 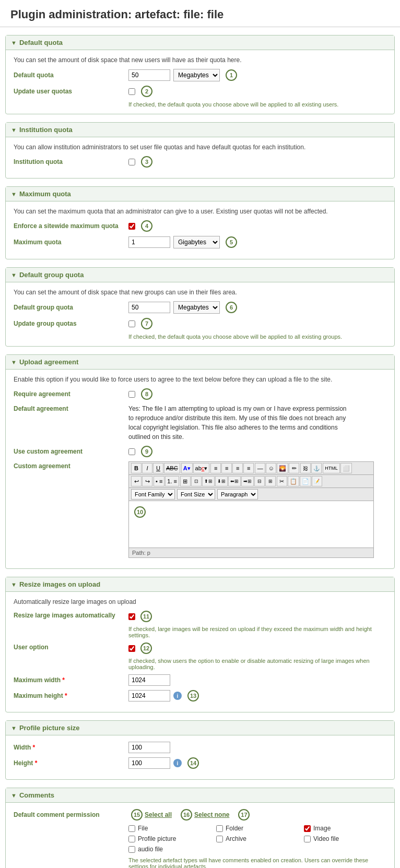 What do you see at coordinates (227, 468) in the screenshot?
I see `align-center-button: ≡` at bounding box center [227, 468].